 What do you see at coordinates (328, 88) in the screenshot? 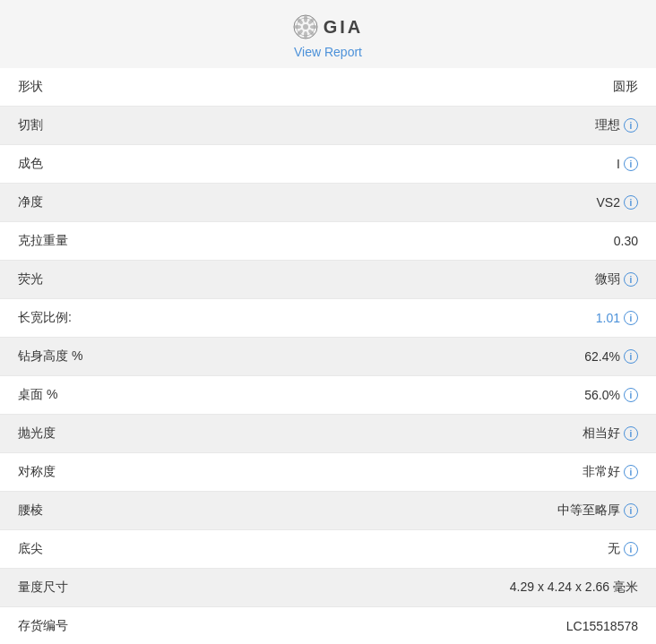
I see `table-row: 形状圆形` at bounding box center [328, 88].